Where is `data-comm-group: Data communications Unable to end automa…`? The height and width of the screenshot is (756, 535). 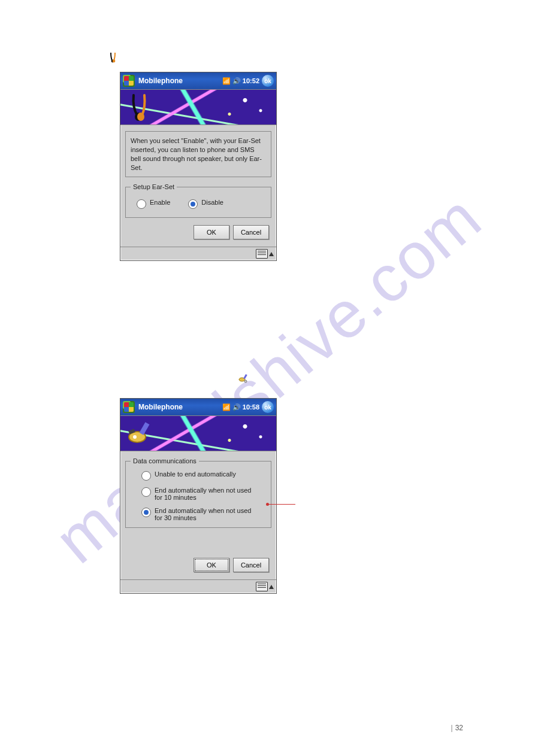
data-comm-group: Data communications Unable to end automa… is located at coordinates (198, 493).